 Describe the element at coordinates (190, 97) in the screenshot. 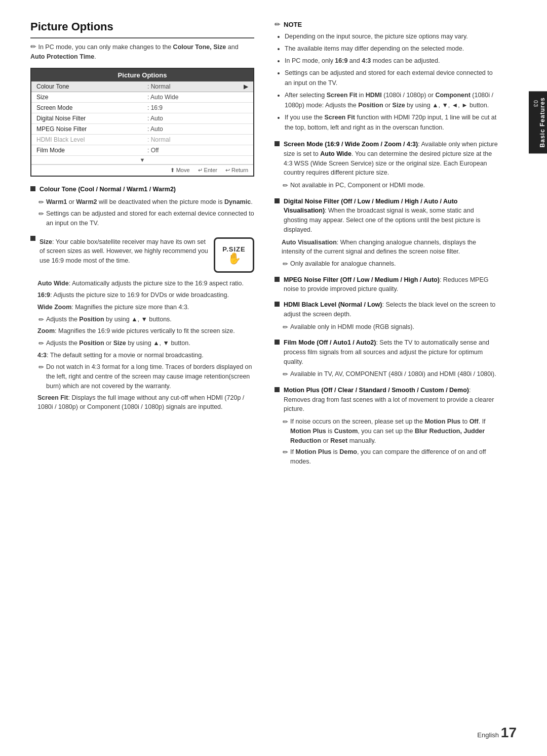

I see `table-cell-value: : Auto Wide` at that location.